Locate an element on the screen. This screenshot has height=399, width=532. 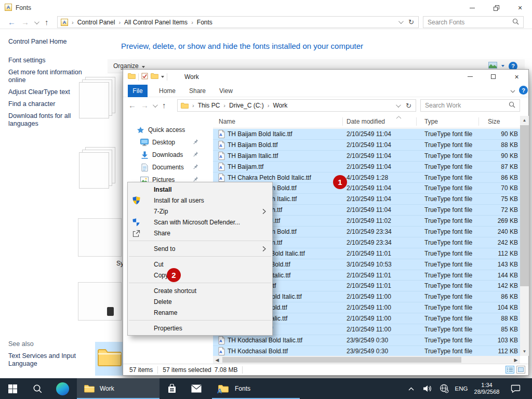
nav-item-downloads: Downloads is located at coordinates (168, 155).